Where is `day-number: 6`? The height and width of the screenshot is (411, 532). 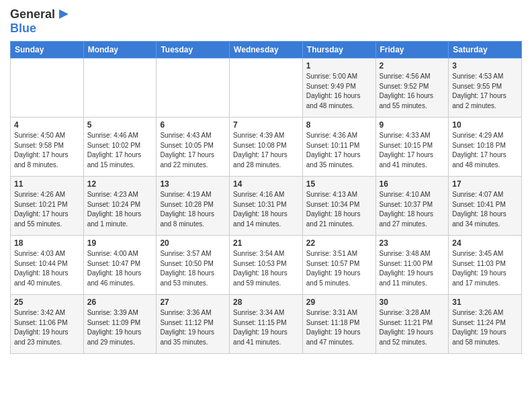 day-number: 6 is located at coordinates (193, 125).